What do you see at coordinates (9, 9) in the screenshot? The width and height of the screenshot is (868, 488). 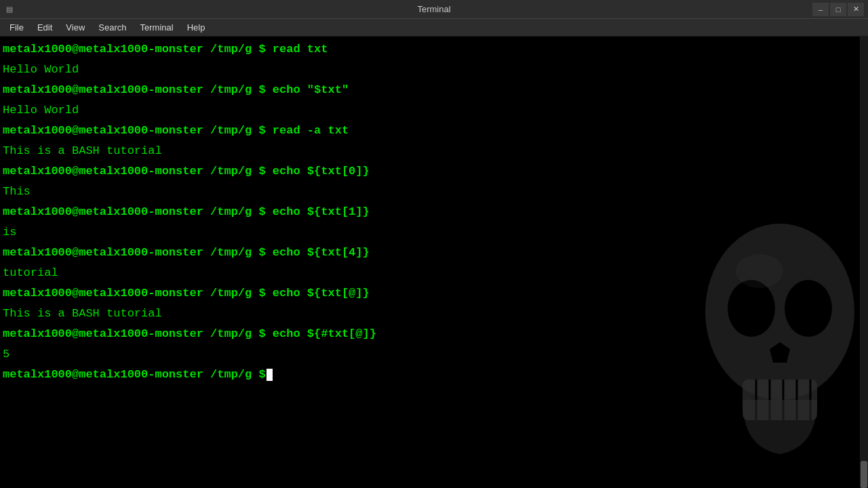 I see `terminal-icon: ▤` at bounding box center [9, 9].